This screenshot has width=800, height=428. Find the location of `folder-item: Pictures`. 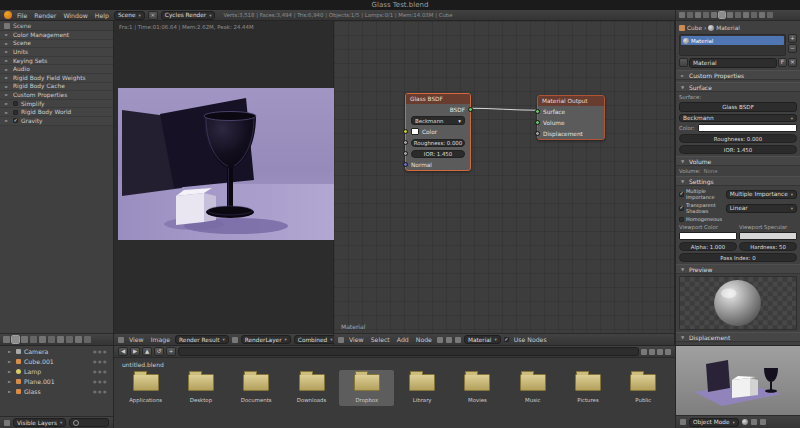

folder-item: Pictures is located at coordinates (588, 388).